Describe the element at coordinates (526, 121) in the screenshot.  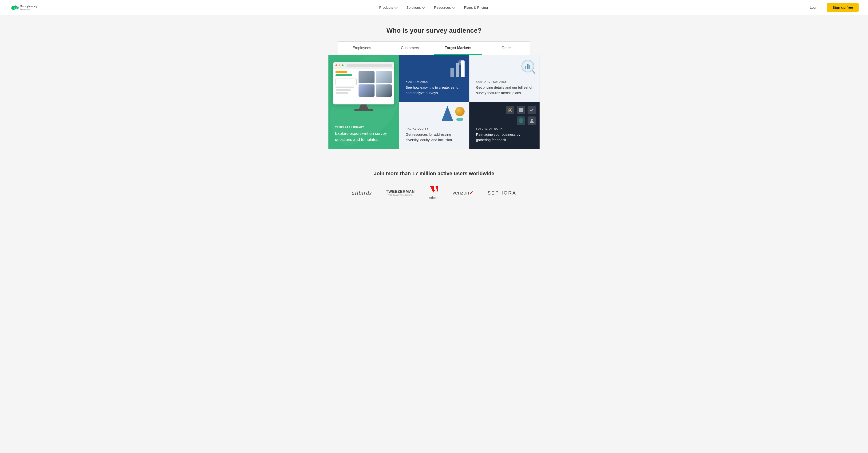
I see `future-icons-row2` at that location.